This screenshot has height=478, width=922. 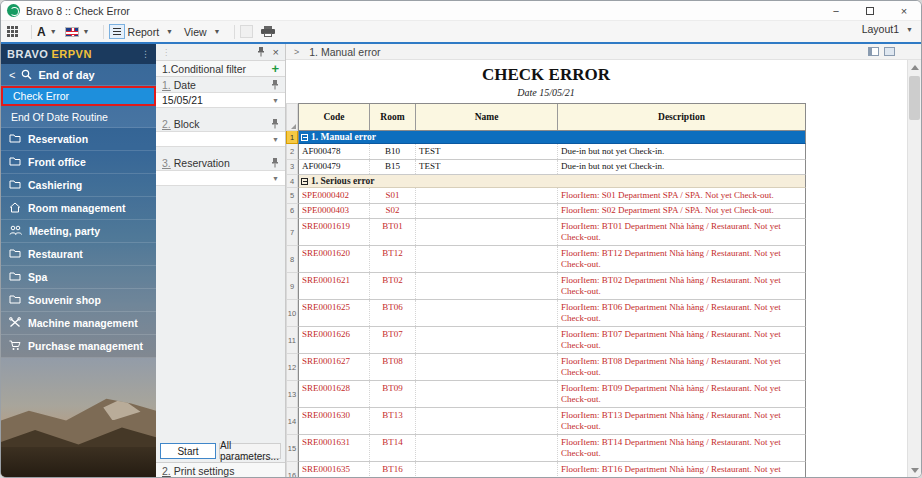 What do you see at coordinates (275, 68) in the screenshot?
I see `add-filter-icon: +` at bounding box center [275, 68].